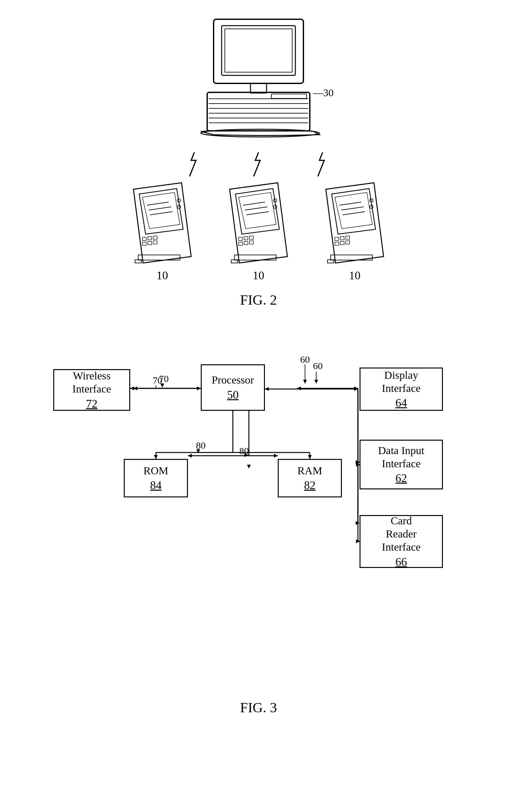 This screenshot has width=517, height=812. What do you see at coordinates (233, 395) in the screenshot?
I see `processor-number: 50` at bounding box center [233, 395].